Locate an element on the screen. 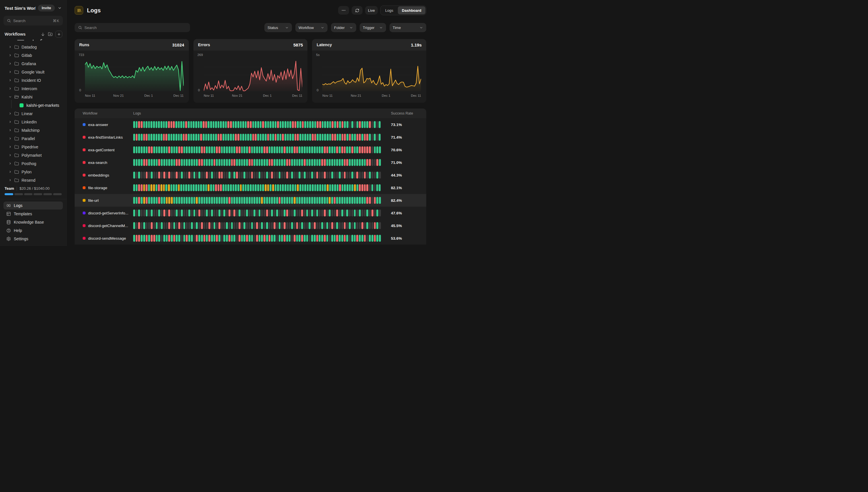 The width and height of the screenshot is (868, 492). sidebar-folder-pylon: Pylon is located at coordinates (33, 172).